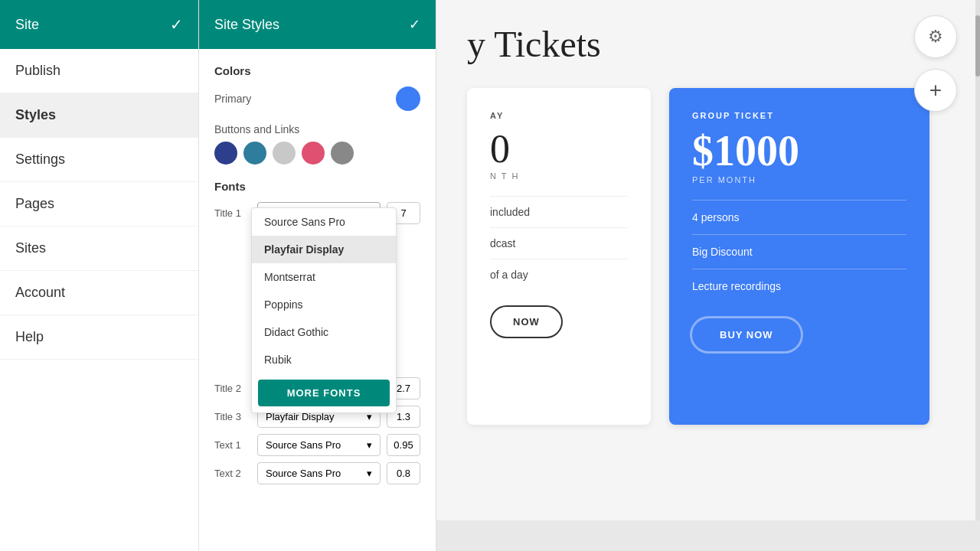  What do you see at coordinates (324, 360) in the screenshot?
I see `font-option-rubik: Rubik` at bounding box center [324, 360].